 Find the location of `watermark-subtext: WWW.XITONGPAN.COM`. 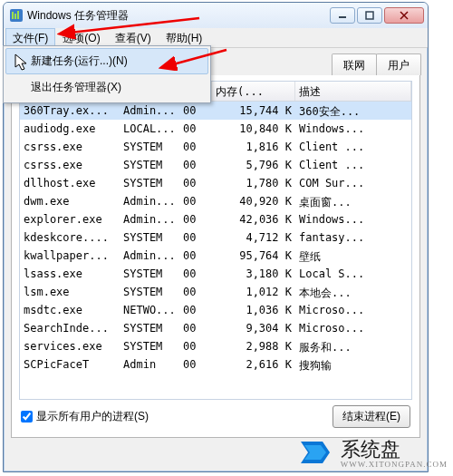

watermark-subtext: WWW.XITONGPAN.COM is located at coordinates (394, 464).